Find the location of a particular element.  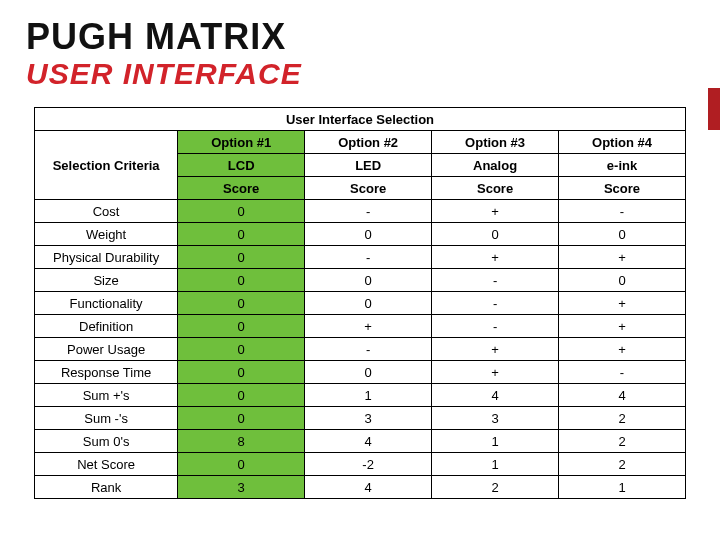

criteria-label-cell: Rank is located at coordinates (106, 488).